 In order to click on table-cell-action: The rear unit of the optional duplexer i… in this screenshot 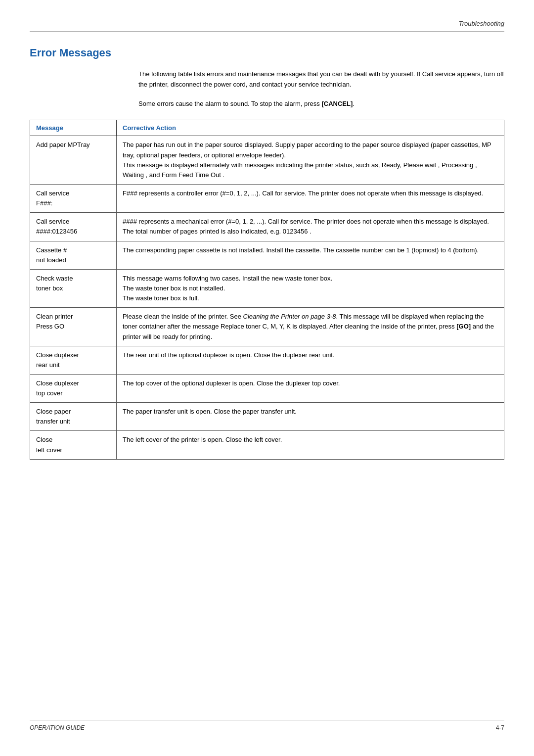, I will do `click(311, 360)`.